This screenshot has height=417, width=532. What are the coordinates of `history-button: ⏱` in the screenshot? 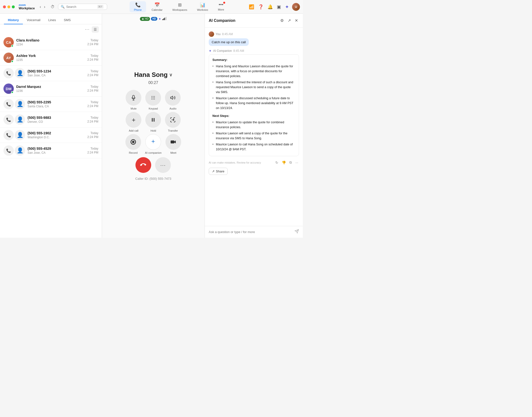 It's located at (53, 7).